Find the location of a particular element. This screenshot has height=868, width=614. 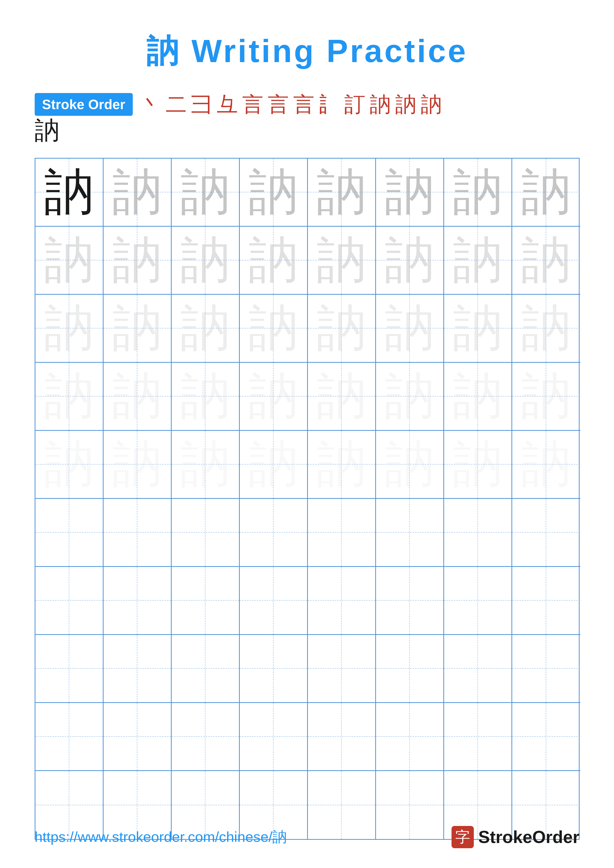

cell-3-5: 訥 is located at coordinates (342, 329).